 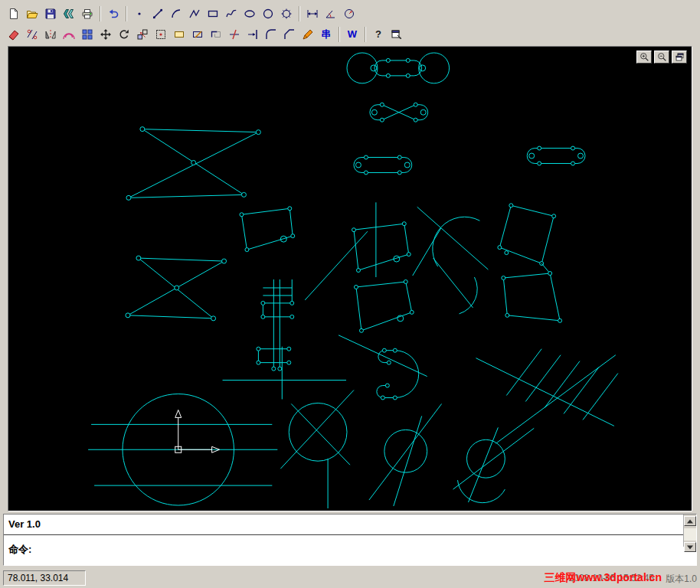 I want to click on draw-point-button, so click(x=139, y=14).